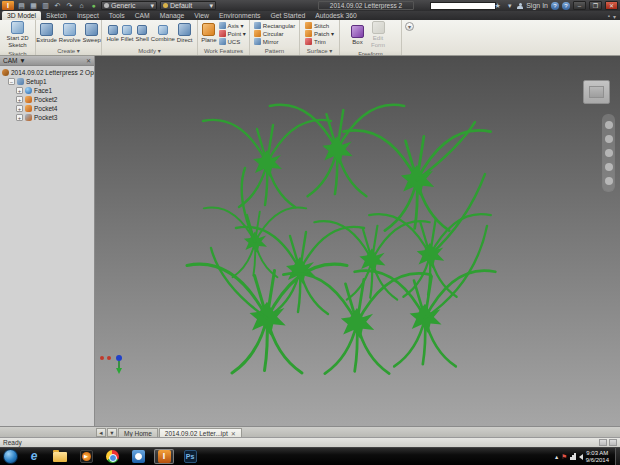 This screenshot has width=620, height=465. What do you see at coordinates (614, 16) in the screenshot?
I see `ribbon-minimize-icon: ▾` at bounding box center [614, 16].